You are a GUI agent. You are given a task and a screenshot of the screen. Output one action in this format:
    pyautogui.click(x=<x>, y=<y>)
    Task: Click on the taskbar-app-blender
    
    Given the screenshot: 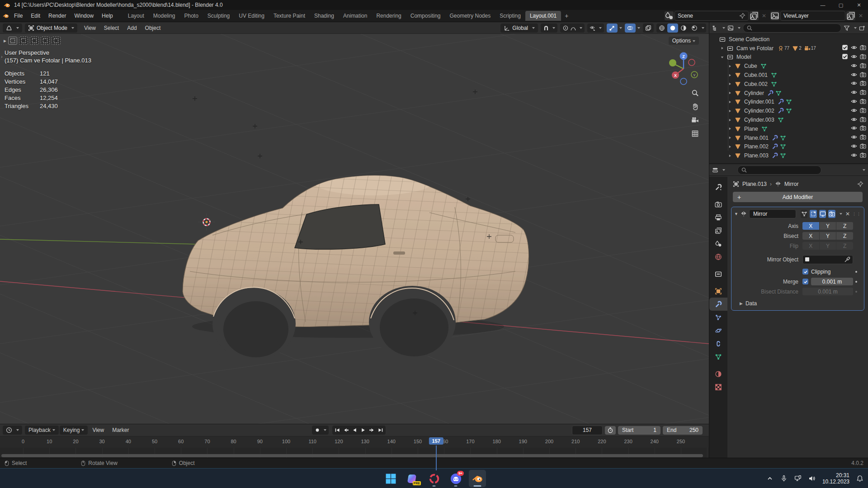 What is the action you would take?
    pyautogui.click(x=477, y=479)
    